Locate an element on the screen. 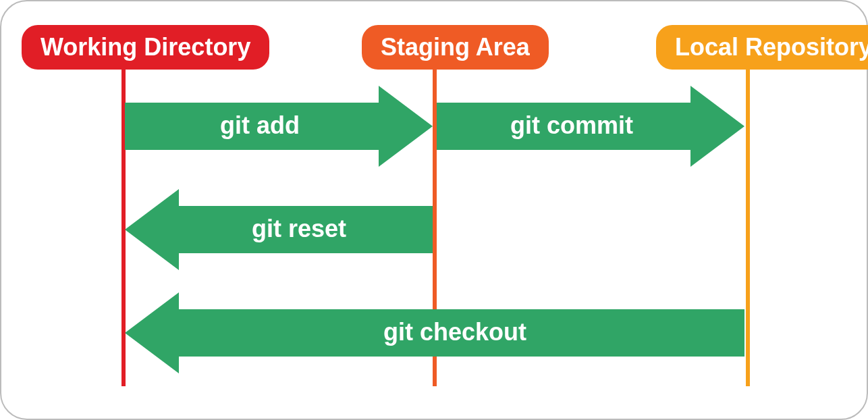 The image size is (868, 420). arrow-git-add is located at coordinates (279, 126).